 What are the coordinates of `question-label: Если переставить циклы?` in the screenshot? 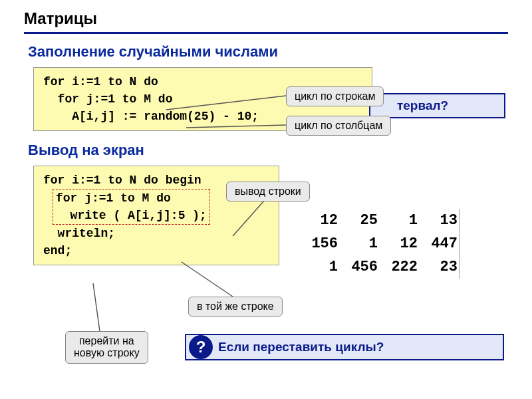 It's located at (301, 347).